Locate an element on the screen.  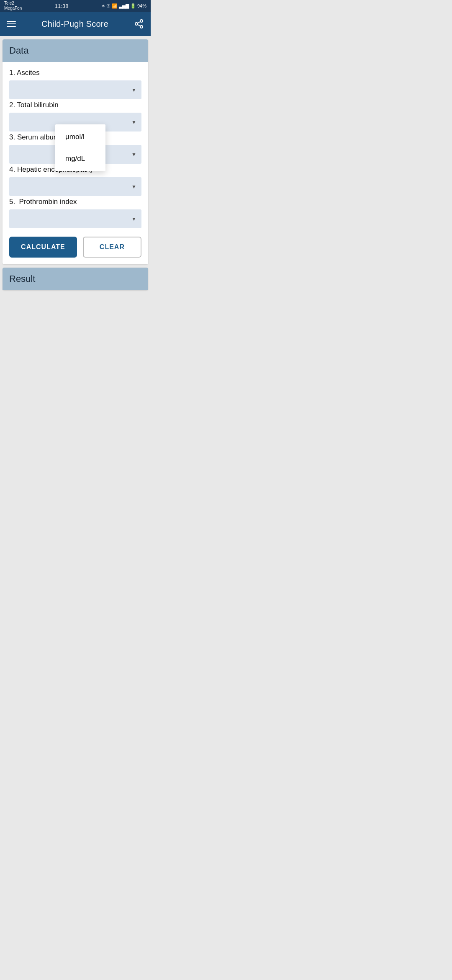
ascites-field: 1. Ascites ▼ is located at coordinates (75, 84).